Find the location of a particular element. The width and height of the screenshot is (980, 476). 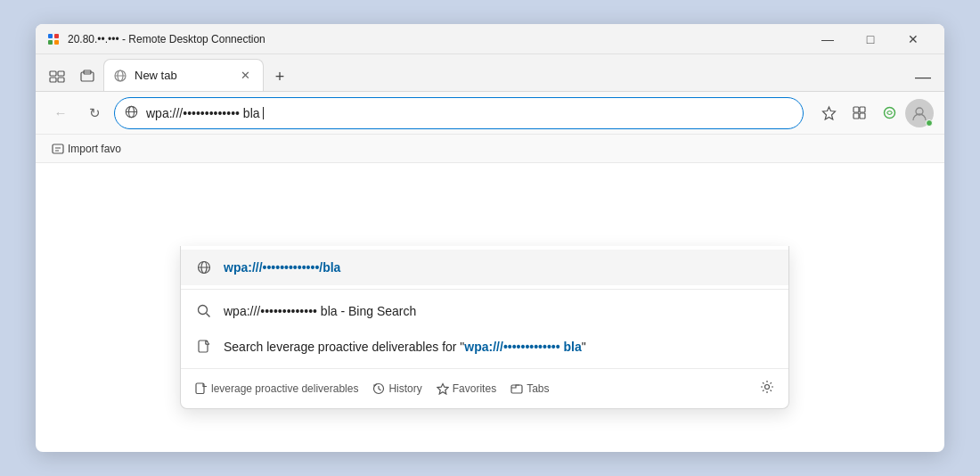

ac-page-icon is located at coordinates (204, 347).